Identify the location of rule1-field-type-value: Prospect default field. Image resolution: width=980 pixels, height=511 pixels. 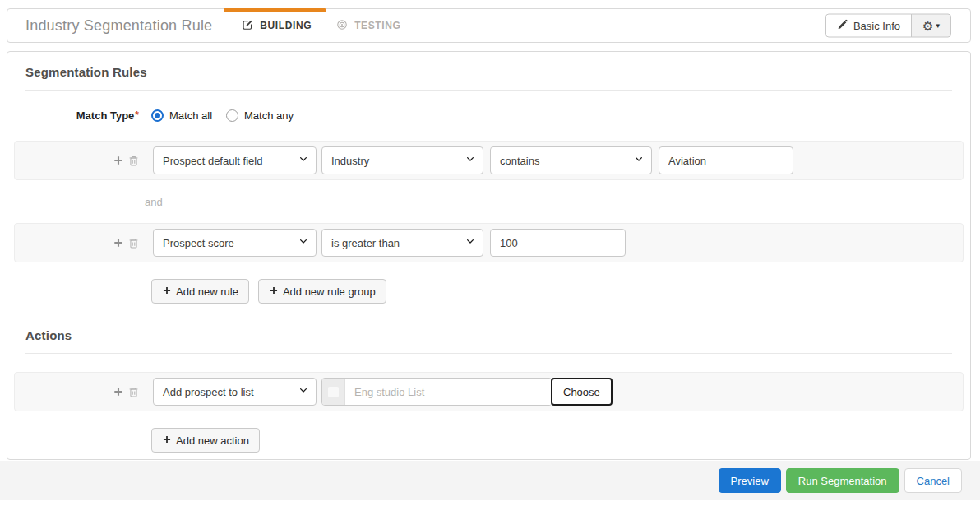
(212, 161).